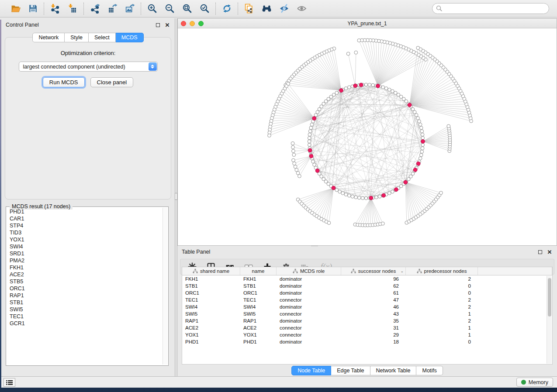  Describe the element at coordinates (88, 66) in the screenshot. I see `criterion-select: largest connected component (undirected)` at that location.